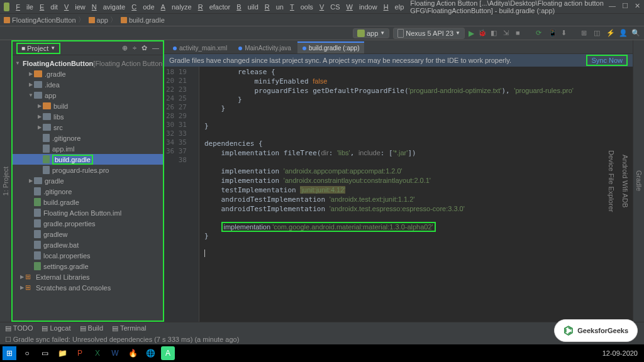  I want to click on android-studio-icon: A, so click(168, 353).